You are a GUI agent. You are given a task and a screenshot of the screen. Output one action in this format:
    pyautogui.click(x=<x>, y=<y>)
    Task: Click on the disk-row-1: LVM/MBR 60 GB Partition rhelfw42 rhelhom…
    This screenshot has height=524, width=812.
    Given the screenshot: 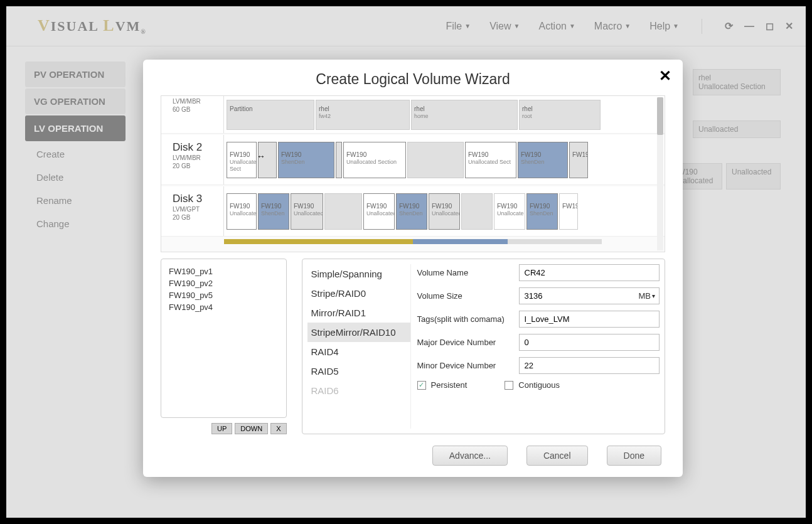 What is the action you would take?
    pyautogui.click(x=413, y=115)
    